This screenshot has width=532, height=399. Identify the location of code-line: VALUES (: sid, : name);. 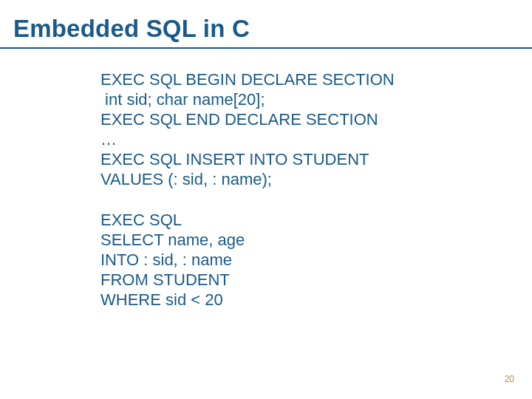
(316, 179).